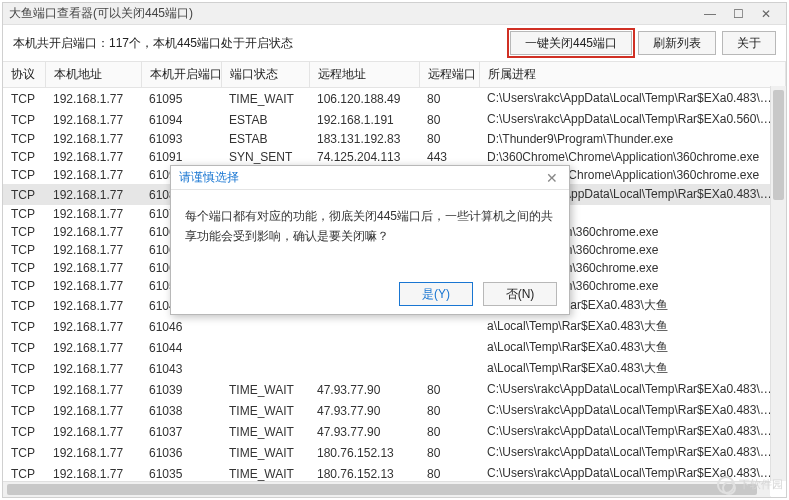 This screenshot has height=500, width=789. What do you see at coordinates (370, 232) in the screenshot?
I see `dialog-message: 每个端口都有对应的功能，彻底关闭445端口后，一些计算机之间的共享功能会受到影响…` at bounding box center [370, 232].